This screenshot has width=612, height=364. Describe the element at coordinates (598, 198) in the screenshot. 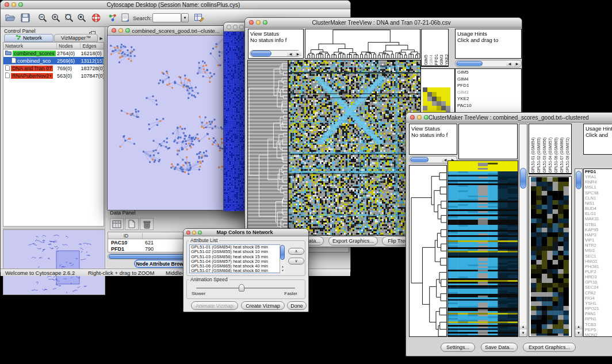

I see `tv2-gene-label: CLN1` at that location.